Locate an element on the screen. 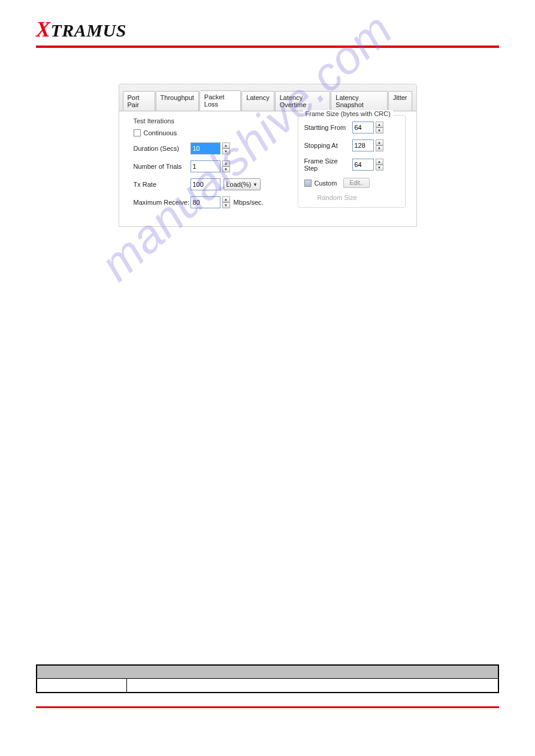 The image size is (535, 756). tab-throughput: Throughput is located at coordinates (177, 101).